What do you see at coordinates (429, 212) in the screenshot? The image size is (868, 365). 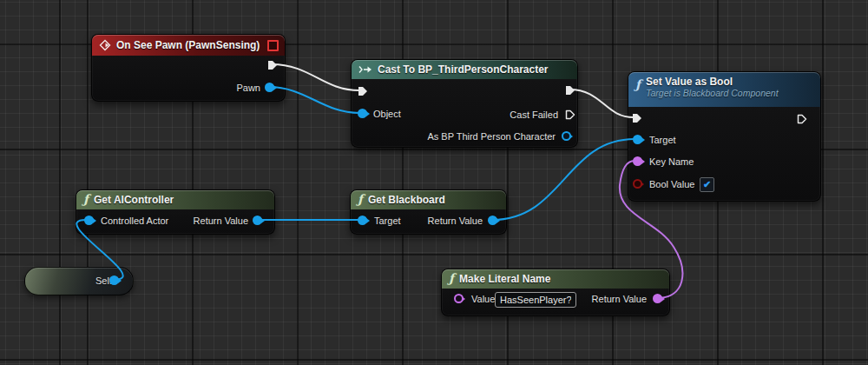 I see `node-get-blackboard: ƒ Get Blackboard Target Return Value` at bounding box center [429, 212].